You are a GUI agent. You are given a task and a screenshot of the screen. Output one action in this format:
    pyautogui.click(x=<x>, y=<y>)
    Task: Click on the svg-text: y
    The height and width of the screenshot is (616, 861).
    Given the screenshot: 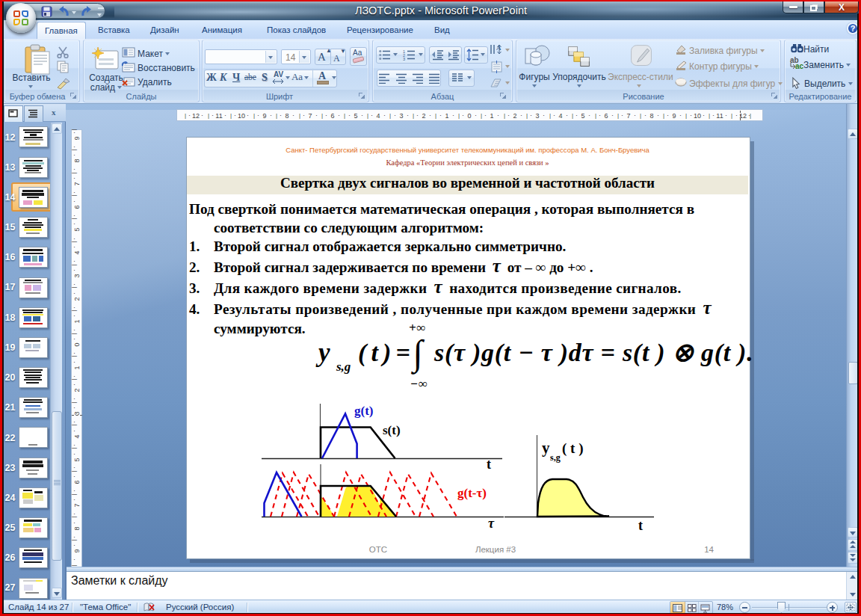 What is the action you would take?
    pyautogui.click(x=546, y=448)
    